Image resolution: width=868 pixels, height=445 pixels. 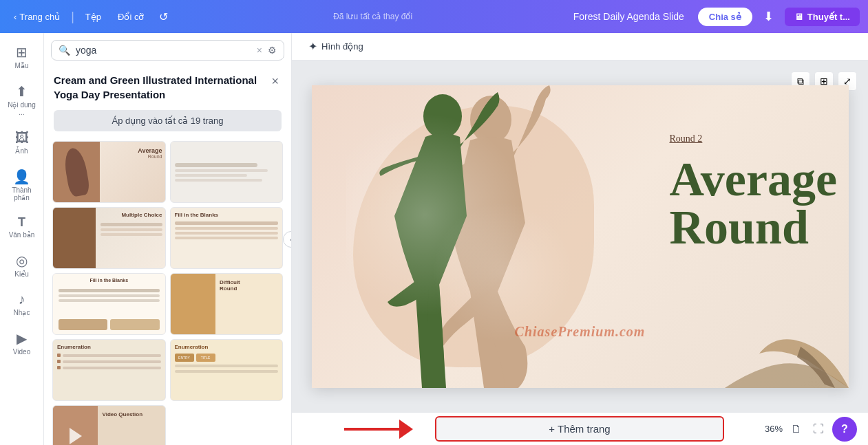 What do you see at coordinates (372, 429) in the screenshot?
I see `arrow-body` at bounding box center [372, 429].